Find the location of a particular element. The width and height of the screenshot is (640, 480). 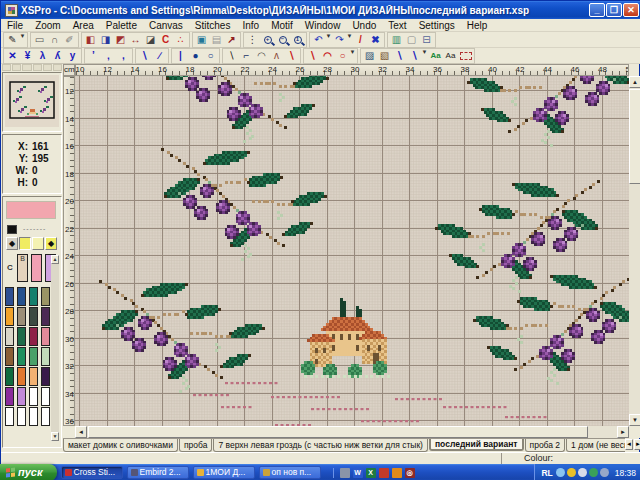

palette-scroll-up: ▲ is located at coordinates (55, 260).